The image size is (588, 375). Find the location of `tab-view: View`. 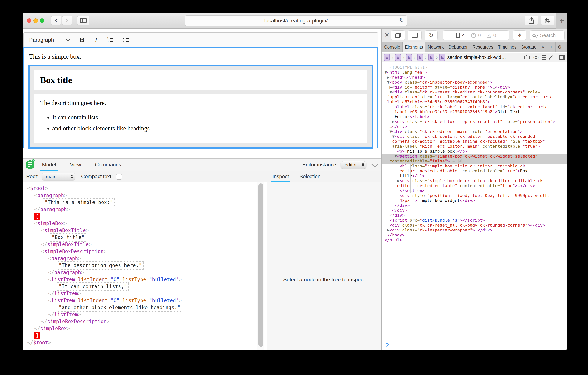

tab-view: View is located at coordinates (76, 165).